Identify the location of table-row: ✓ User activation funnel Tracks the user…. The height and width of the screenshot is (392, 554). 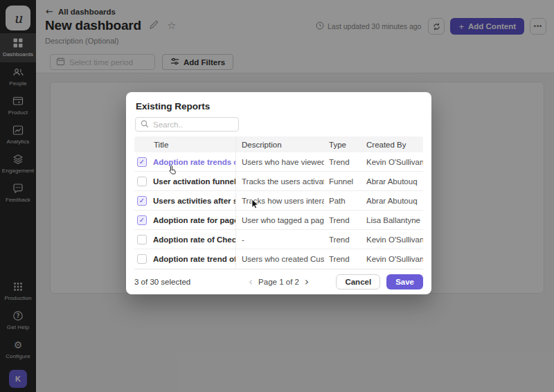
(278, 181).